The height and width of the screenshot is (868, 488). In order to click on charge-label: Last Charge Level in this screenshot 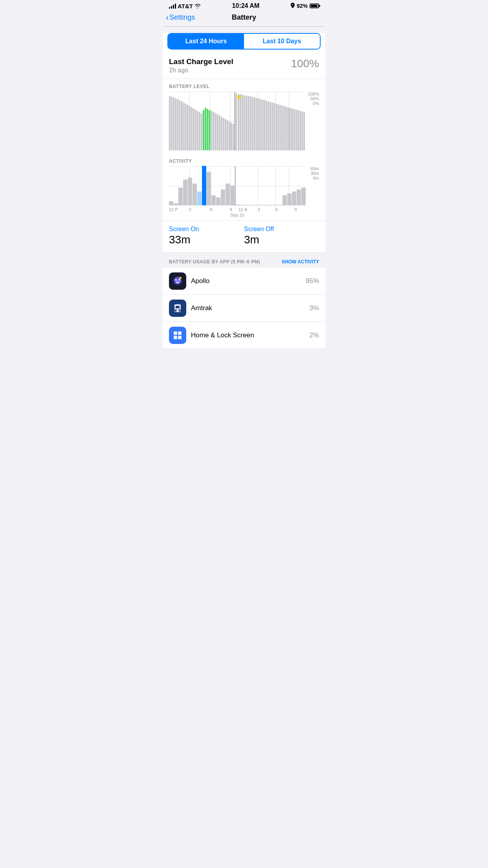, I will do `click(201, 62)`.